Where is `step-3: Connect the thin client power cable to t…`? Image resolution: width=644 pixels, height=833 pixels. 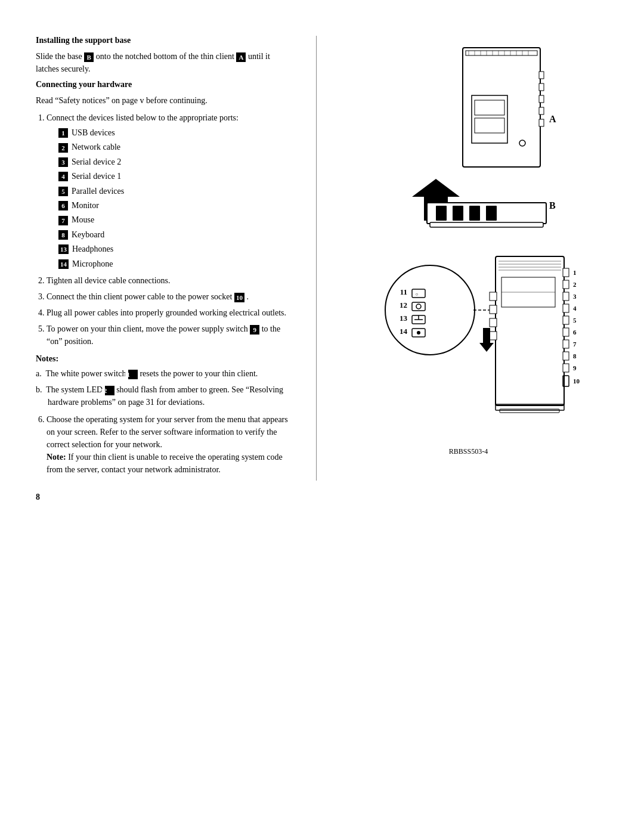 step-3: Connect the thin client power cable to t… is located at coordinates (169, 297).